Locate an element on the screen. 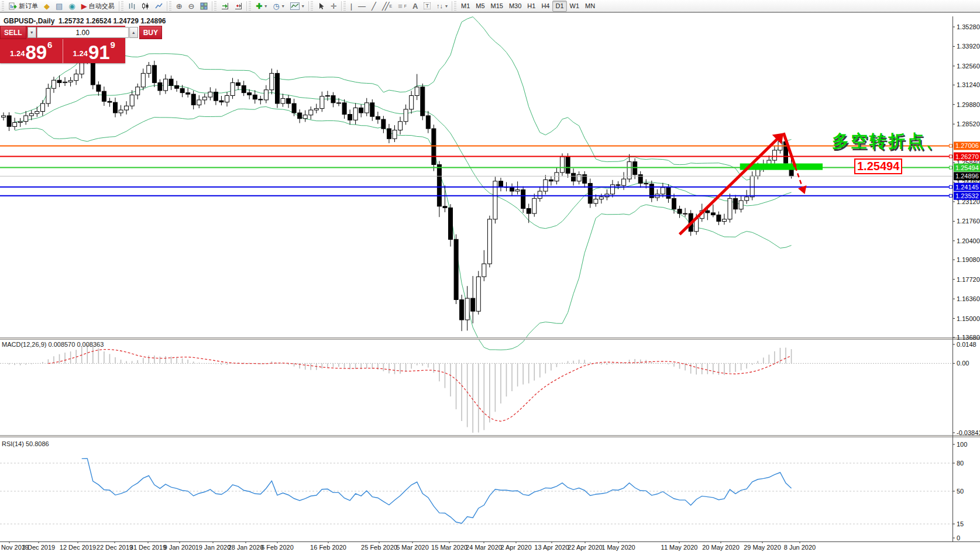 Image resolution: width=980 pixels, height=552 pixels. horizontal-line-button: — is located at coordinates (362, 6).